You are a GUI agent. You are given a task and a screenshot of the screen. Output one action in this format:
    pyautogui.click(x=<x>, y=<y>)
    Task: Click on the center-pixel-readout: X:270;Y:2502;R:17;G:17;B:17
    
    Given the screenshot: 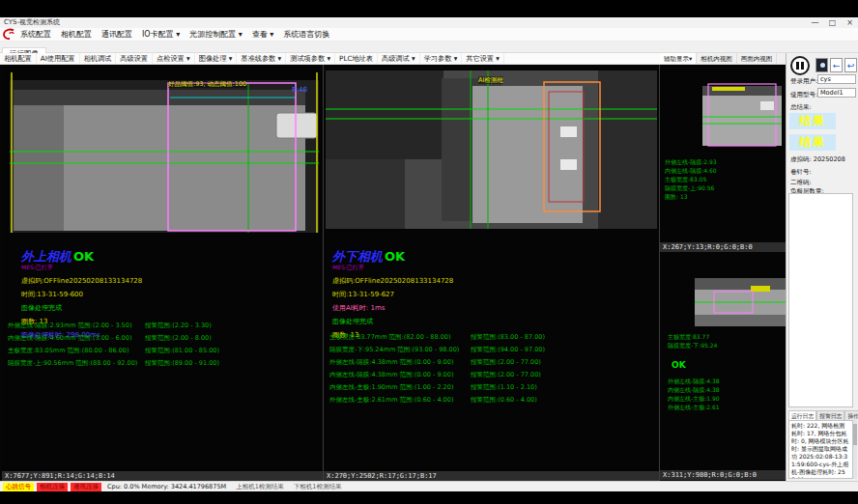 What is the action you would take?
    pyautogui.click(x=491, y=476)
    